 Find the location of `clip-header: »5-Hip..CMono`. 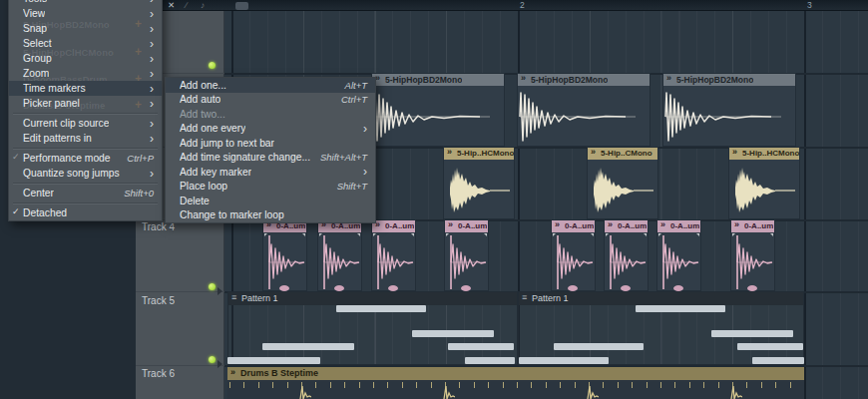

clip-header: »5-Hip..CMono is located at coordinates (623, 154).